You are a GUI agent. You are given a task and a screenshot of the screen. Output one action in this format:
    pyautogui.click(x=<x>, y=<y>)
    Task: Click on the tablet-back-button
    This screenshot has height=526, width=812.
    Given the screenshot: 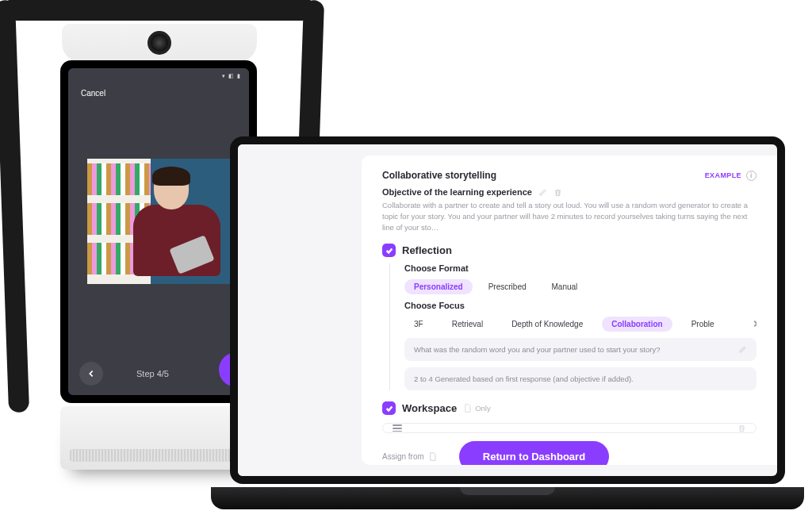 What is the action you would take?
    pyautogui.click(x=91, y=374)
    